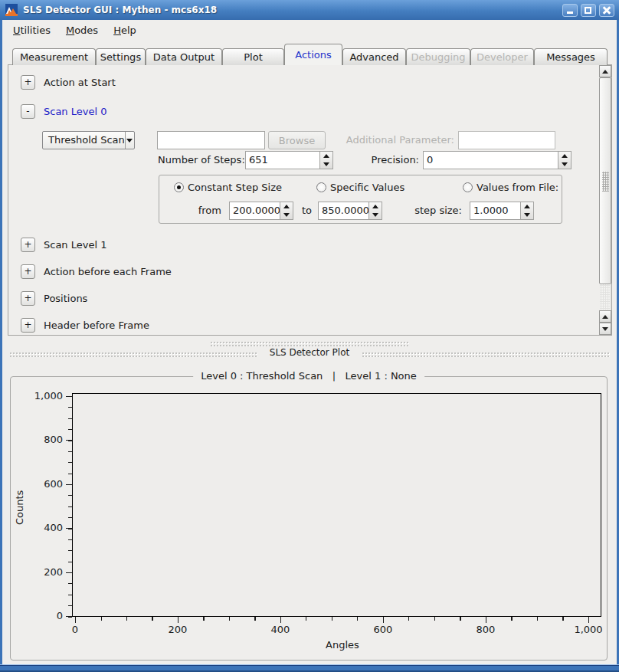  I want to click on radio-specific-values, so click(322, 187).